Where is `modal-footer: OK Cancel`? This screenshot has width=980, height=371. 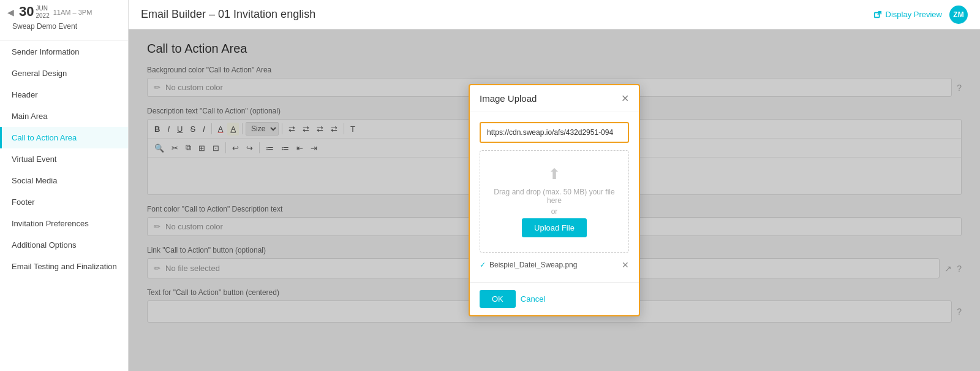 modal-footer: OK Cancel is located at coordinates (554, 299).